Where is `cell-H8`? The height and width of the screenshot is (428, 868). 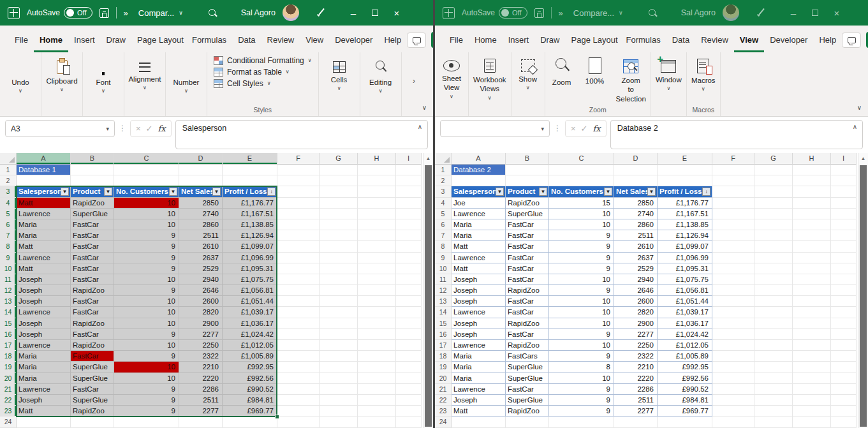 cell-H8 is located at coordinates (377, 246).